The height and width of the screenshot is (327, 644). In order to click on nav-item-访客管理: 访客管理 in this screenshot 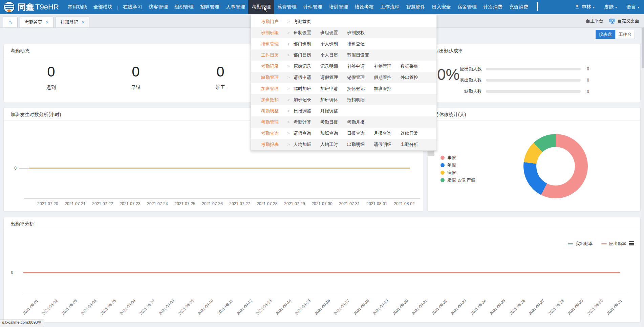, I will do `click(158, 7)`.